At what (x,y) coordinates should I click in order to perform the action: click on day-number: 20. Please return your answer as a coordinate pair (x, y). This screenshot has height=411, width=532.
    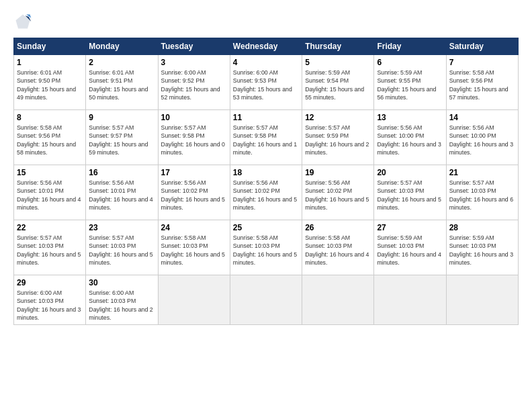
    Looking at the image, I should click on (410, 173).